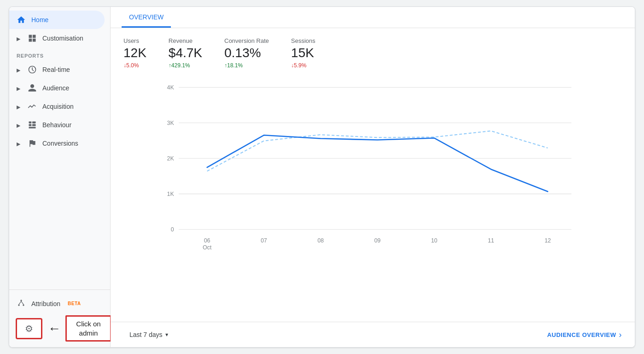  Describe the element at coordinates (74, 303) in the screenshot. I see `beta-badge: BETA` at that location.